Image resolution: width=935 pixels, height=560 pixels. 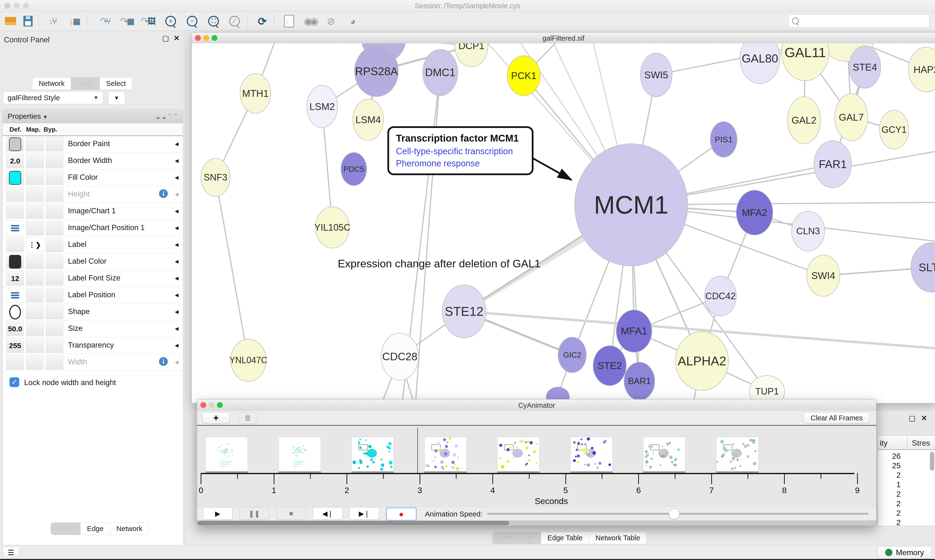 I want to click on timeline: 0123456789 Seconds, so click(x=537, y=466).